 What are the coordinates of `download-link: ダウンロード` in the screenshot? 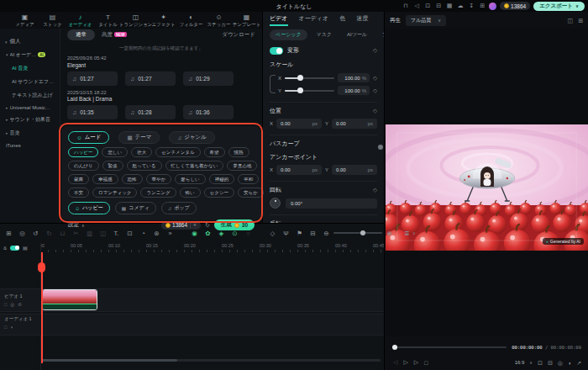 It's located at (239, 35).